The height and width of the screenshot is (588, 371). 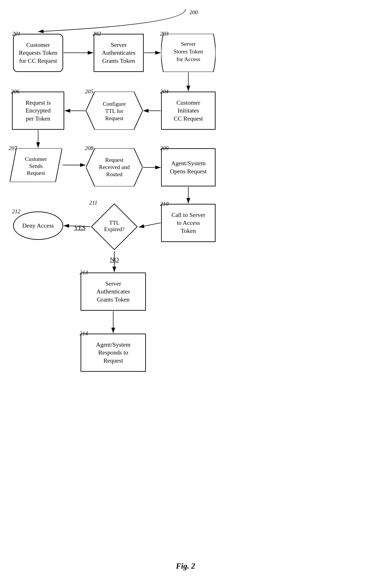 What do you see at coordinates (119, 53) in the screenshot?
I see `node-202: ServerAuthenticatesGrants Token` at bounding box center [119, 53].